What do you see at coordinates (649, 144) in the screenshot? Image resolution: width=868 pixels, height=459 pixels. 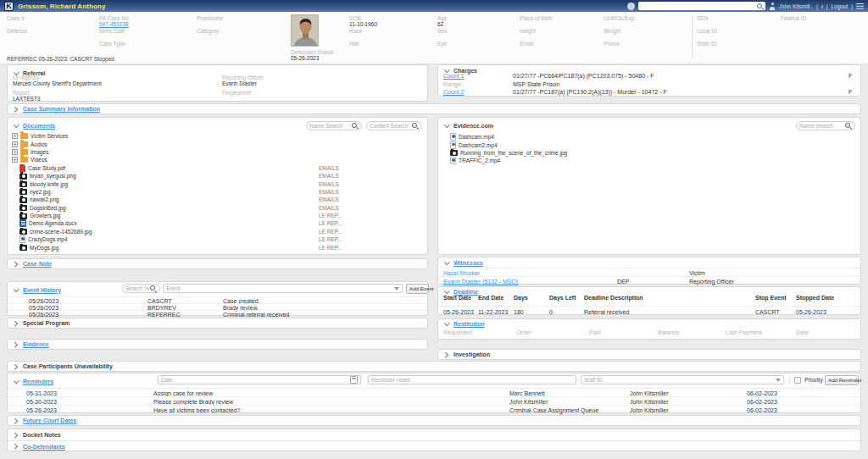 I see `file-row: Dashcam2.mp4` at bounding box center [649, 144].